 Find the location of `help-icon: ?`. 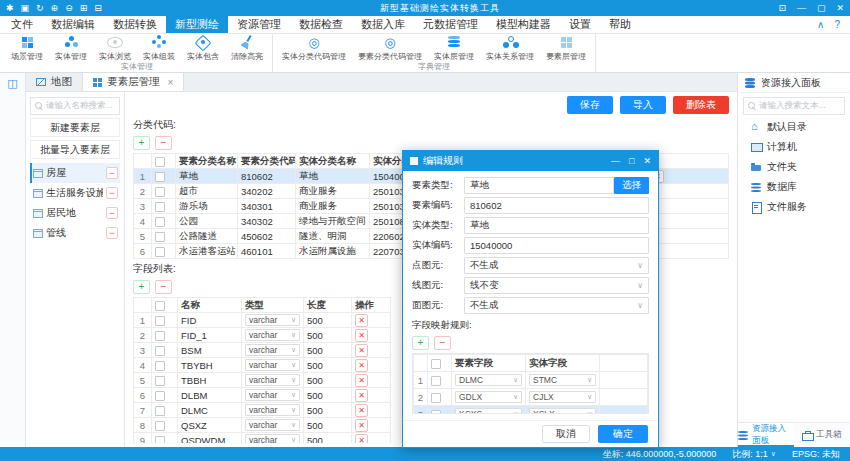

help-icon: ? is located at coordinates (837, 24).